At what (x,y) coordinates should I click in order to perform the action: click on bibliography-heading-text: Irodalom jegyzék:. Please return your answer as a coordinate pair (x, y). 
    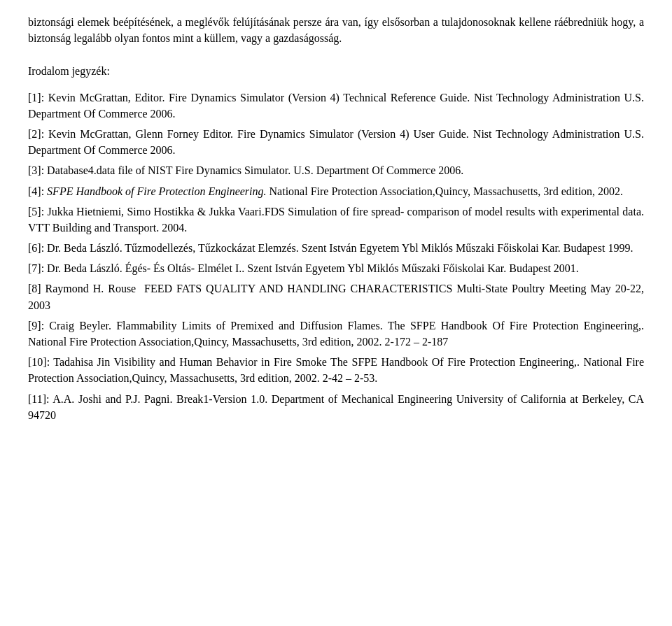
    Looking at the image, I should click on (69, 71).